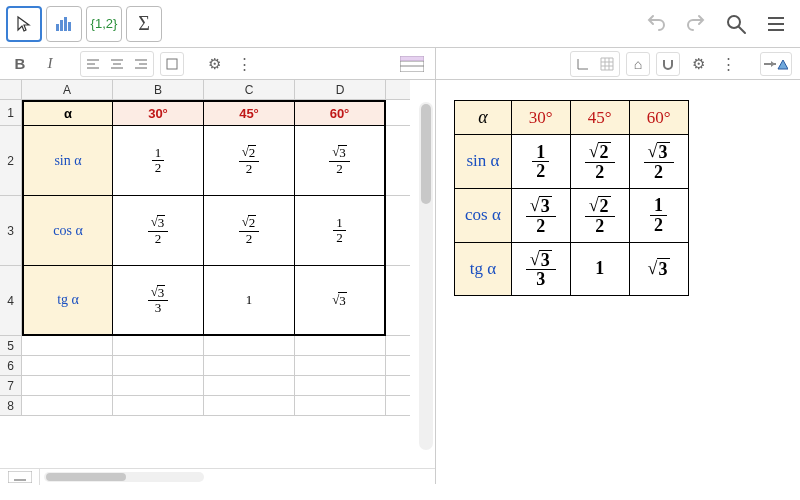  Describe the element at coordinates (158, 301) in the screenshot. I see `cell-b4: 33` at that location.